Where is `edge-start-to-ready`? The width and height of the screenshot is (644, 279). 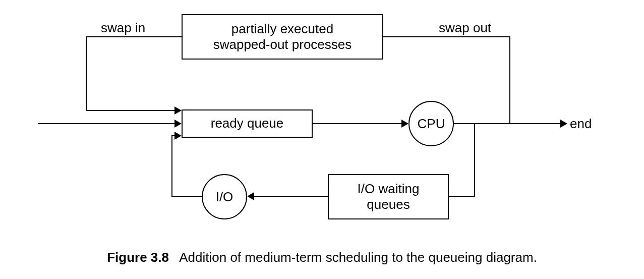 edge-start-to-ready is located at coordinates (107, 124).